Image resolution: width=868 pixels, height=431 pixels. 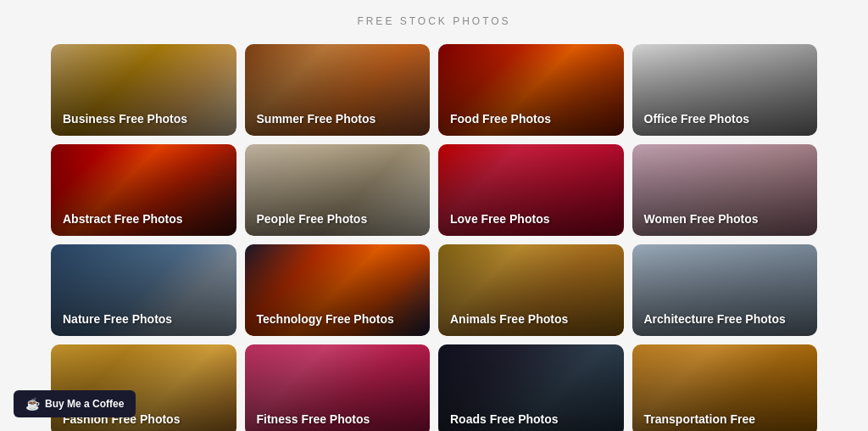 What do you see at coordinates (500, 119) in the screenshot?
I see `card-label-food: Food Free Photos` at bounding box center [500, 119].